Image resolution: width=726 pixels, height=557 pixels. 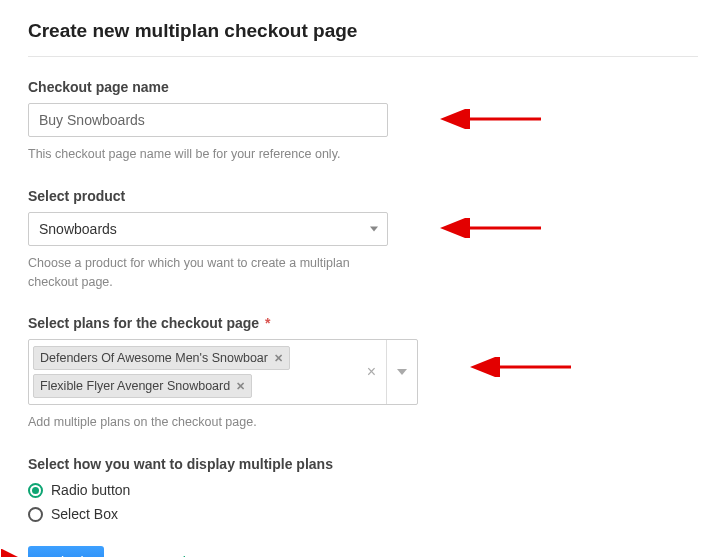 What do you see at coordinates (208, 229) in the screenshot?
I see `select-product-dropdown: Snowboards` at bounding box center [208, 229].